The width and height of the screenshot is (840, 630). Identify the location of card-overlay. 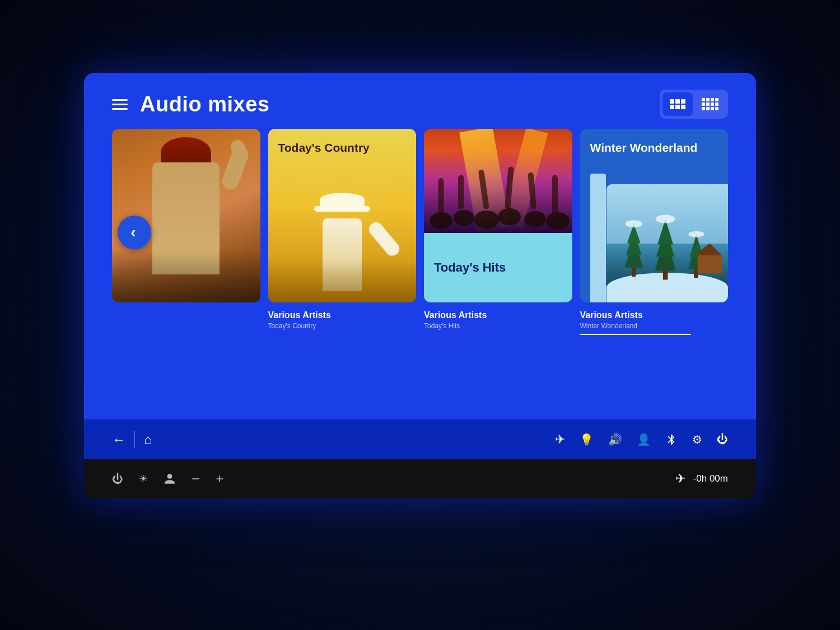
(186, 277).